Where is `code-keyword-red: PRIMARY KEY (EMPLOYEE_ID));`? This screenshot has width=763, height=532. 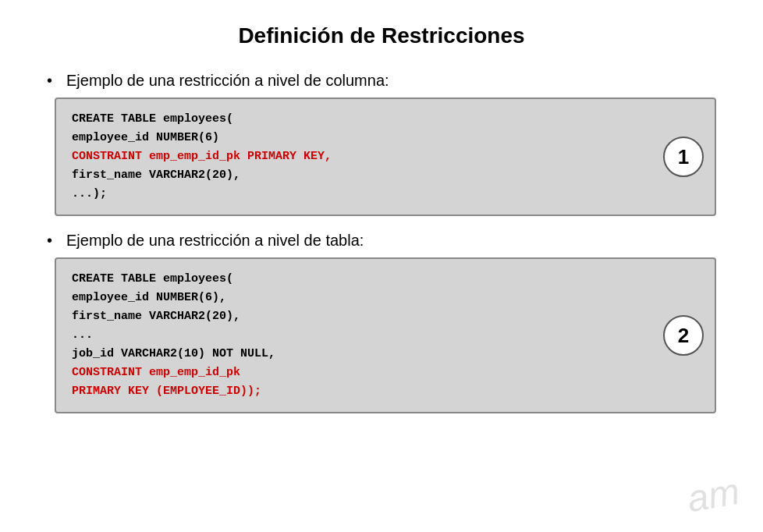 code-keyword-red: PRIMARY KEY (EMPLOYEE_ID)); is located at coordinates (167, 392).